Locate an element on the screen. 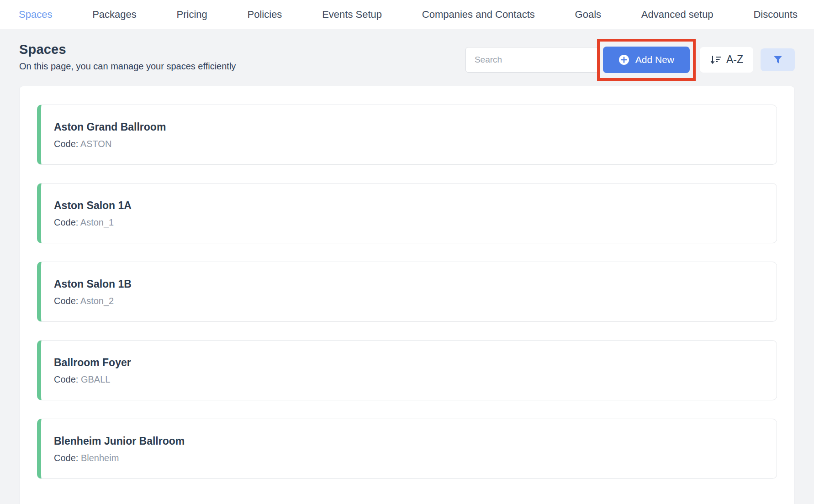 This screenshot has height=504, width=814. page-header-text: Spaces On this page, you can manage your… is located at coordinates (127, 50).